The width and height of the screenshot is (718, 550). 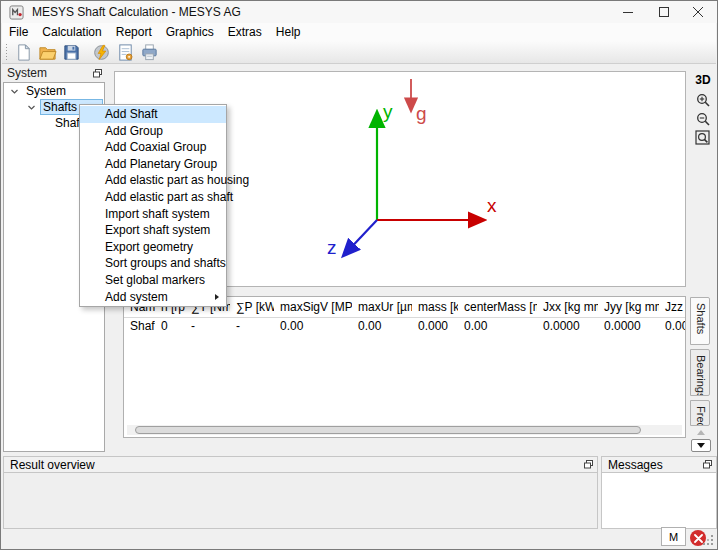 What do you see at coordinates (6, 52) in the screenshot?
I see `toolbar-grip` at bounding box center [6, 52].